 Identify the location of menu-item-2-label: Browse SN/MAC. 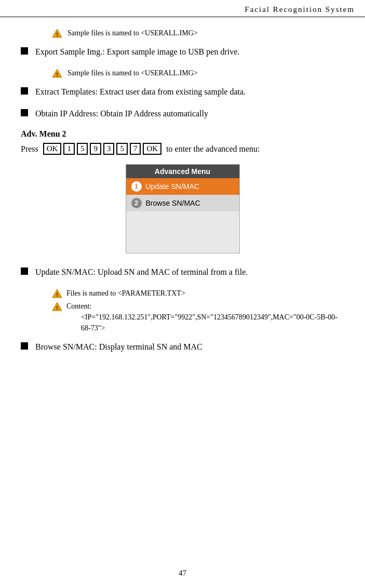
(173, 203).